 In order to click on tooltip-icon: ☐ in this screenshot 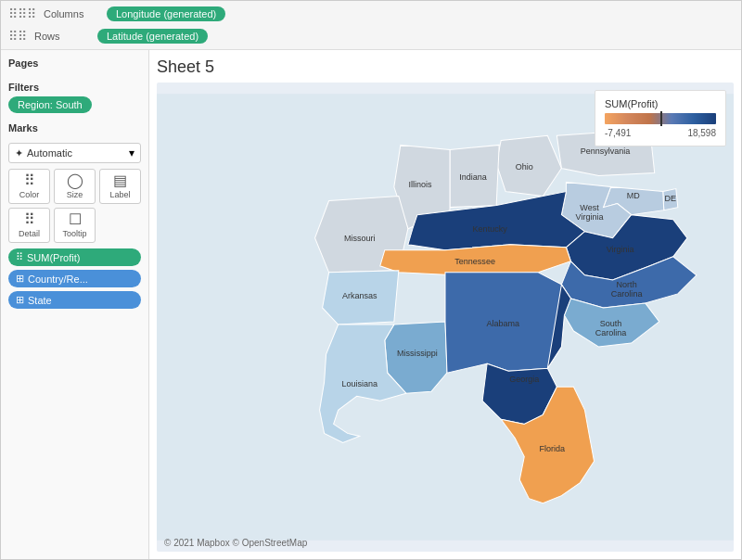, I will do `click(75, 220)`.